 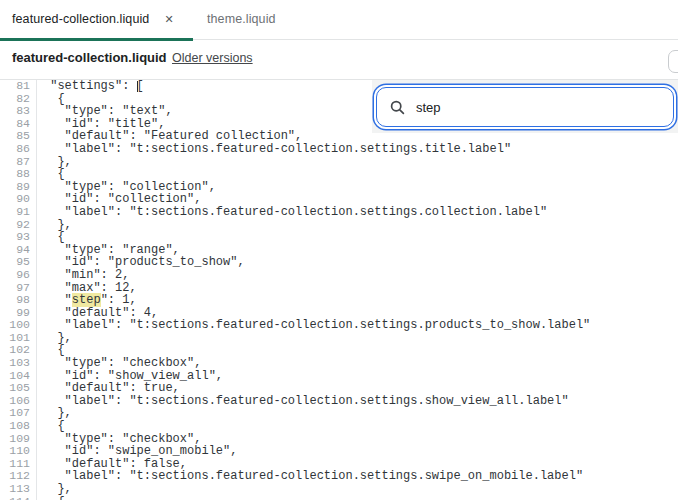 I want to click on tab-bar: featured-collection.liquid ✕ theme.liqui…, so click(x=339, y=20).